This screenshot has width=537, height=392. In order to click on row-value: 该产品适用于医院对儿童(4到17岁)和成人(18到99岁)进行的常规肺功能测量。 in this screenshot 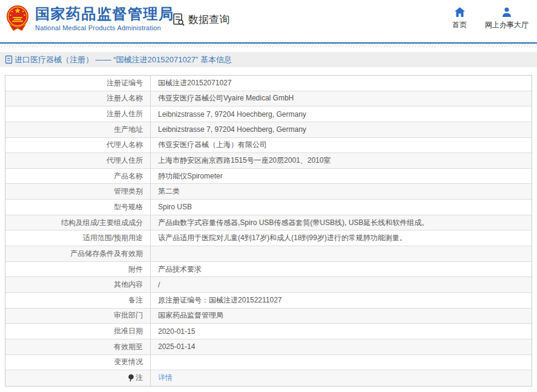, I will do `click(341, 238)`.